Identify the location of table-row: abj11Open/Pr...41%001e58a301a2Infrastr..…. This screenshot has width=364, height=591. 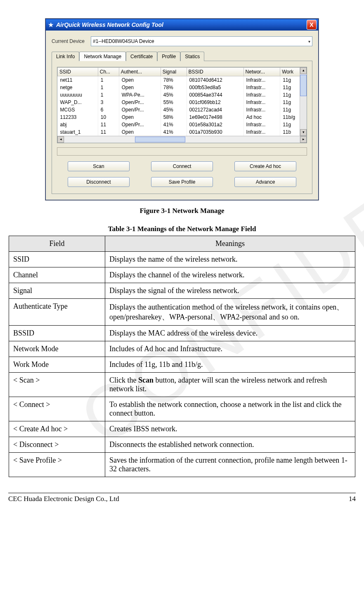
(182, 125).